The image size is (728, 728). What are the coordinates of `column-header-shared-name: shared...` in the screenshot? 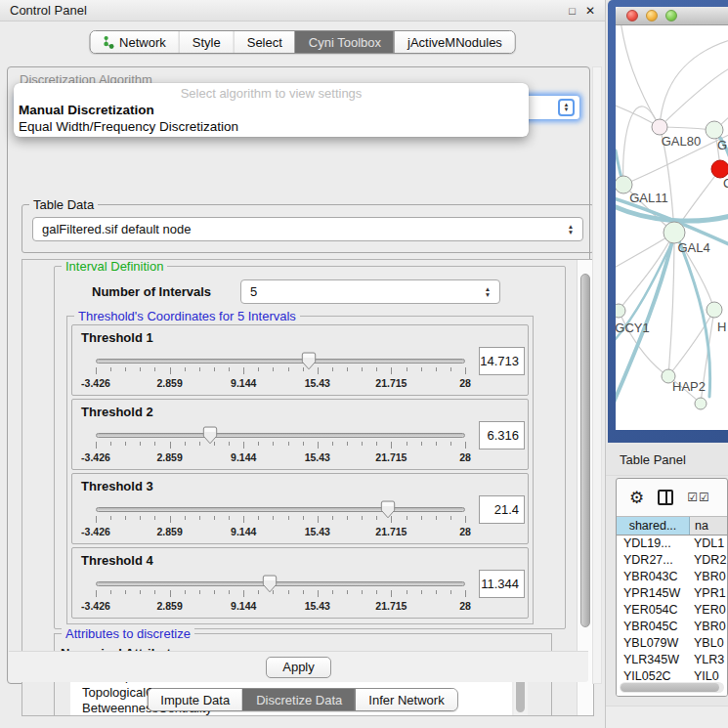 It's located at (653, 526).